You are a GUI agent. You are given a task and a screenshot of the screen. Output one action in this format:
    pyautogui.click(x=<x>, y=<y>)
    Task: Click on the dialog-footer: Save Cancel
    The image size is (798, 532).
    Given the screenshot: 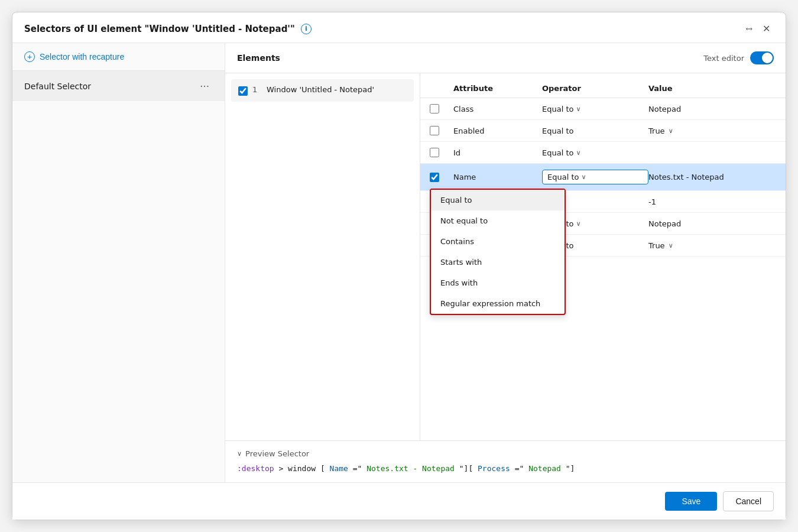 What is the action you would take?
    pyautogui.click(x=399, y=501)
    